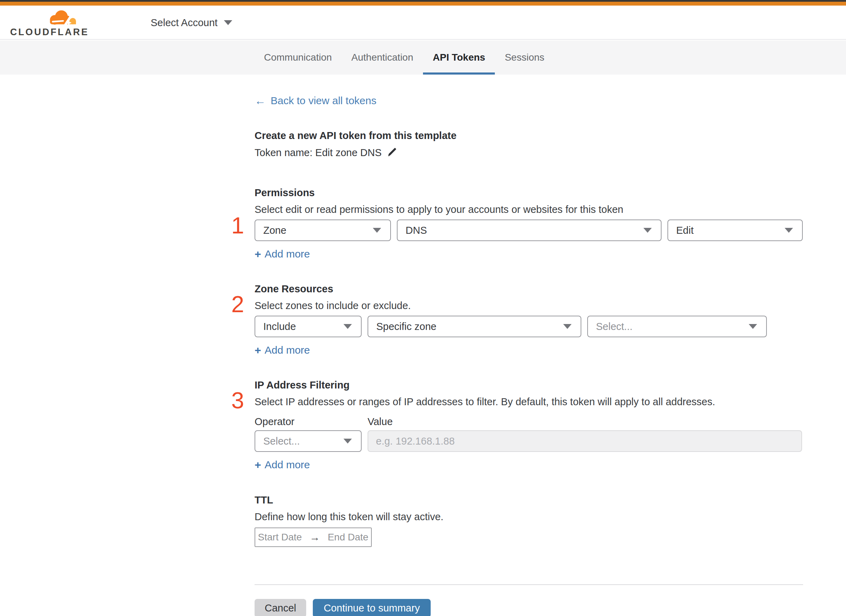 The height and width of the screenshot is (616, 846). I want to click on permissions-section: Permissions Select edit or read permissi…, so click(529, 223).